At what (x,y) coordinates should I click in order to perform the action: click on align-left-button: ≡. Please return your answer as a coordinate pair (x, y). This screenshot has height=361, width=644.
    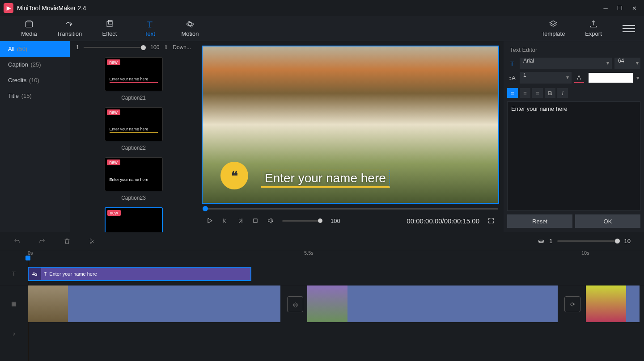
    Looking at the image, I should click on (513, 93).